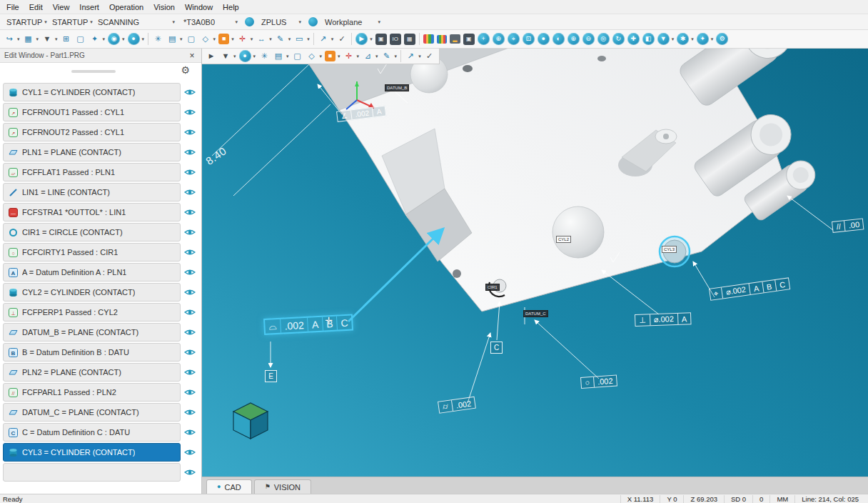 Image resolution: width=868 pixels, height=503 pixels. I want to click on tree-item-fcfrnout1: ↗FCFRNOUT1 Passed : CYL1, so click(101, 112).